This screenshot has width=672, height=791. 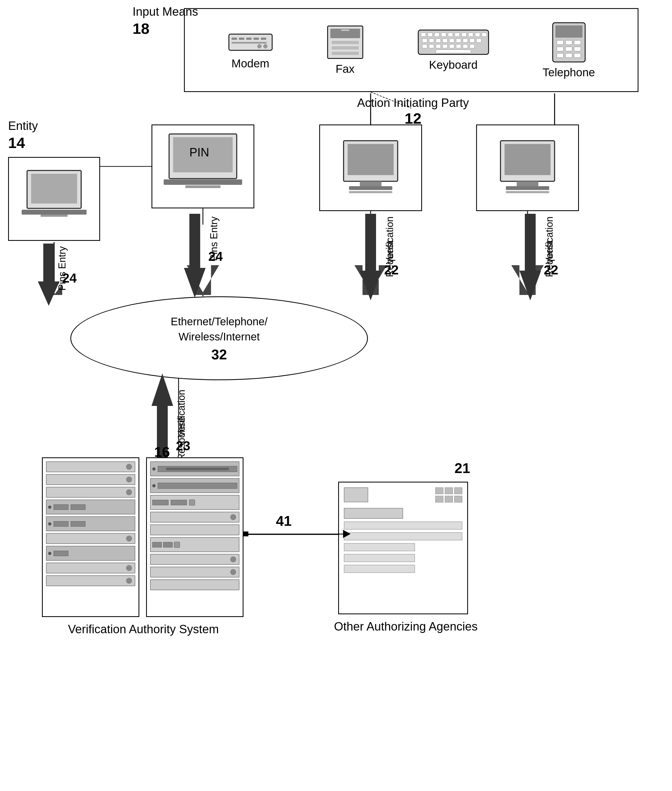 What do you see at coordinates (23, 136) in the screenshot?
I see `entity-text: Entity 14` at bounding box center [23, 136].